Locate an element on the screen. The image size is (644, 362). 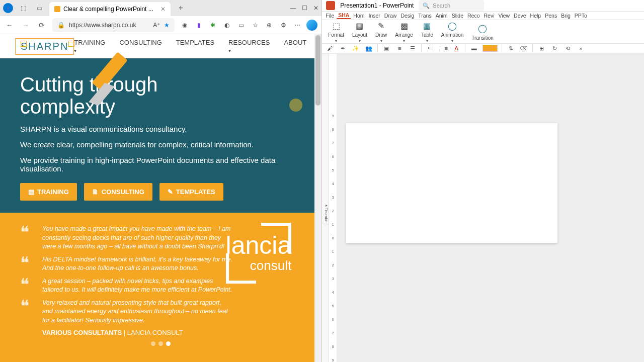
reader-icon: A⁺ is located at coordinates (156, 25).